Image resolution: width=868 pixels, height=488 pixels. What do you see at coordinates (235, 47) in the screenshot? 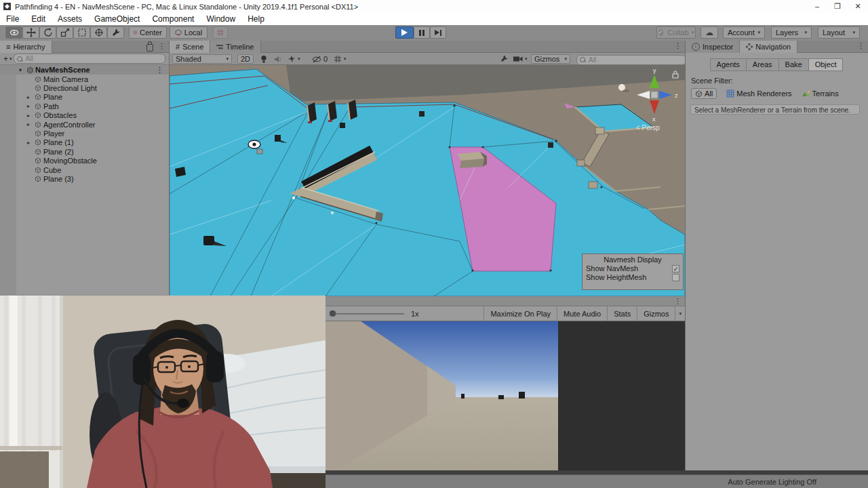
I see `tab-timeline: Timeline` at bounding box center [235, 47].